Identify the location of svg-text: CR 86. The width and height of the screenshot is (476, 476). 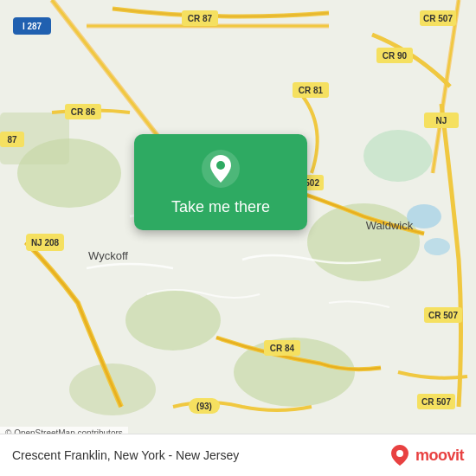
(83, 113).